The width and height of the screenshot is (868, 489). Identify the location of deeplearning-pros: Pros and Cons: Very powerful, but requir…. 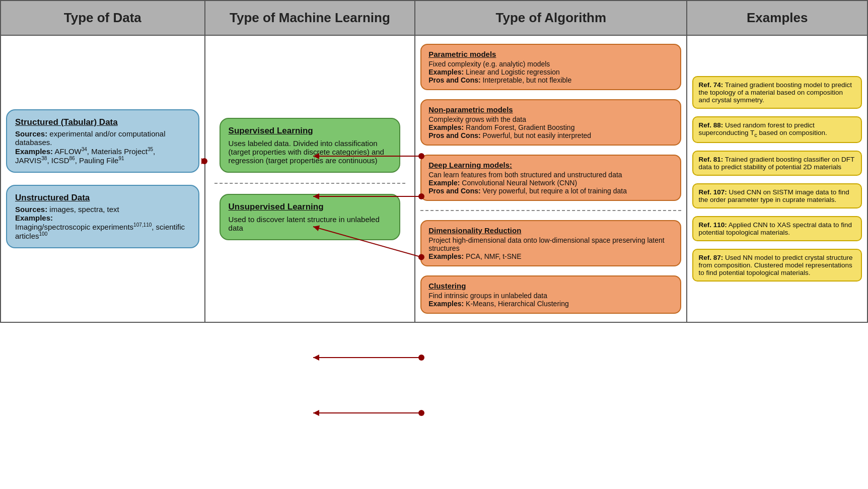
(528, 191).